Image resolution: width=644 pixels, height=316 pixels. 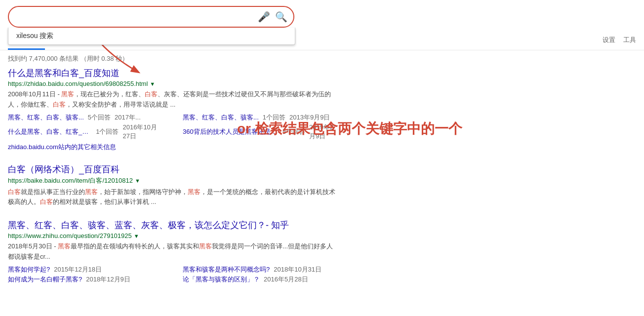 What do you see at coordinates (173, 169) in the screenshot?
I see `result-title: 白客（网络术语）_百度百科` at bounding box center [173, 169].